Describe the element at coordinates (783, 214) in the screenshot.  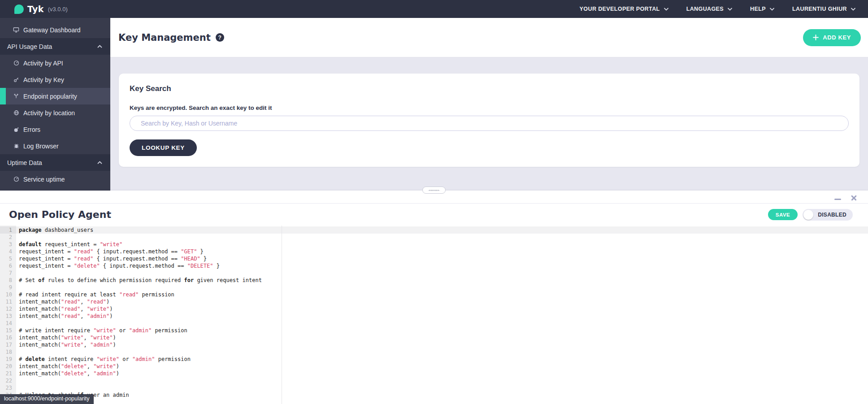
I see `save-button: SAVE` at that location.